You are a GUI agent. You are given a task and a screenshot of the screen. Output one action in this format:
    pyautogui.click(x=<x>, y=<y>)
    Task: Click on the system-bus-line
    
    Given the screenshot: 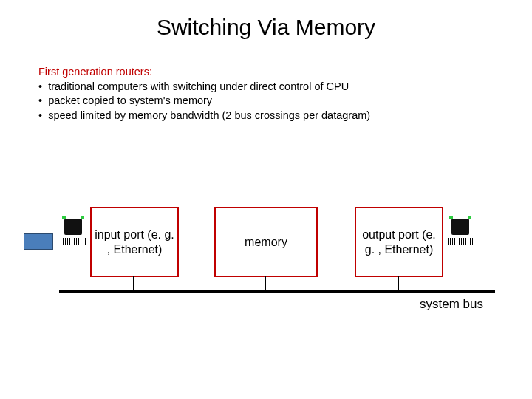 What is the action you would take?
    pyautogui.click(x=277, y=291)
    